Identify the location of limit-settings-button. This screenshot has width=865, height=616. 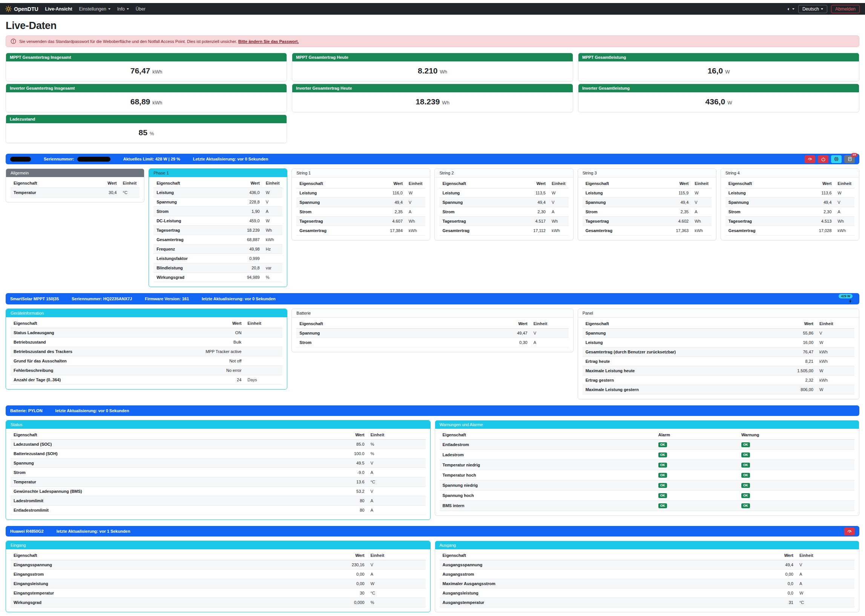
(810, 159).